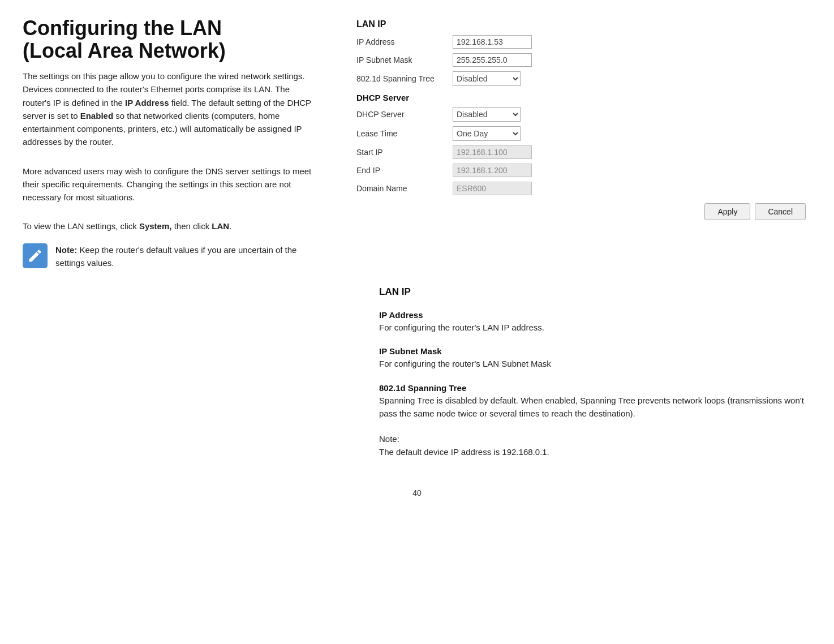  What do you see at coordinates (584, 188) in the screenshot?
I see `domain-name-row: Domain Name` at bounding box center [584, 188].